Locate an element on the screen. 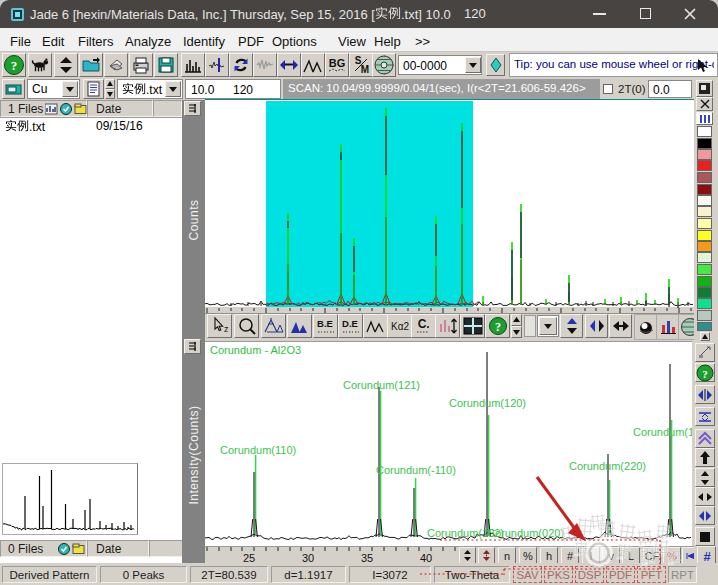 The image size is (718, 585). svg-text: Corundum - Al2O3 is located at coordinates (256, 350).